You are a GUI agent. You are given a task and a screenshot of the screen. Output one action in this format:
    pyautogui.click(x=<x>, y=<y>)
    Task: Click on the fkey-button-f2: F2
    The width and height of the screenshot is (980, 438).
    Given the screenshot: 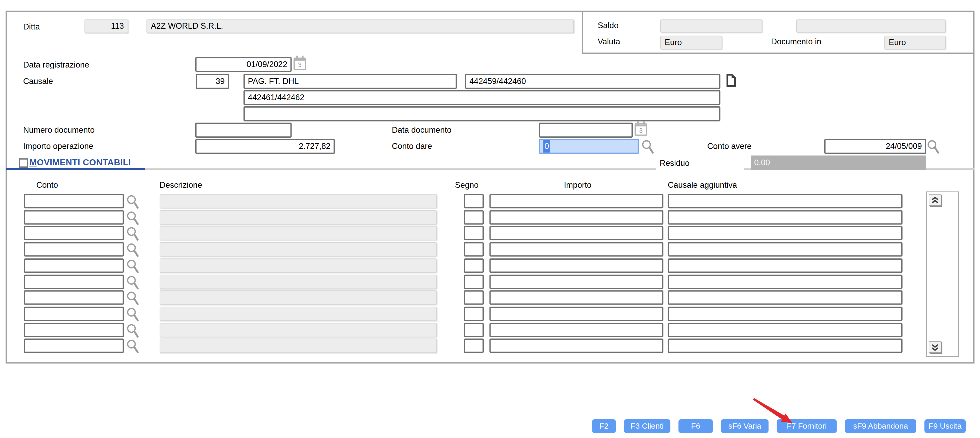 What is the action you would take?
    pyautogui.click(x=604, y=426)
    